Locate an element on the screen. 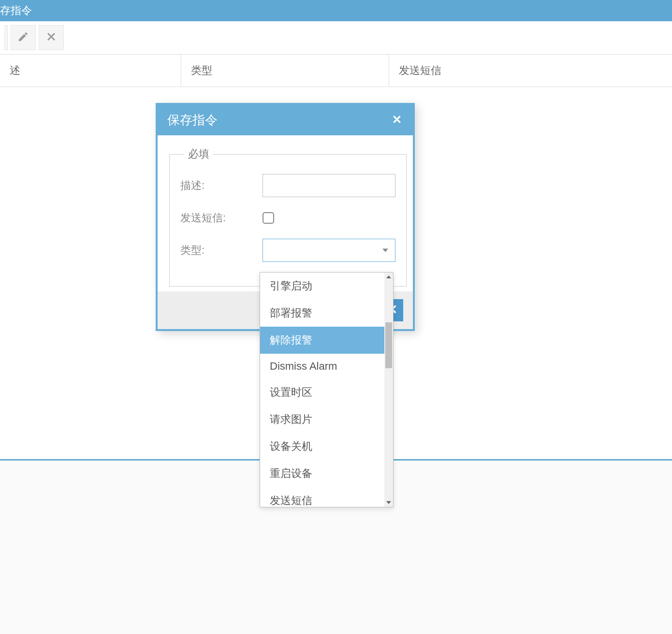 The width and height of the screenshot is (672, 634). dropdown-option: 部署报警 is located at coordinates (327, 313).